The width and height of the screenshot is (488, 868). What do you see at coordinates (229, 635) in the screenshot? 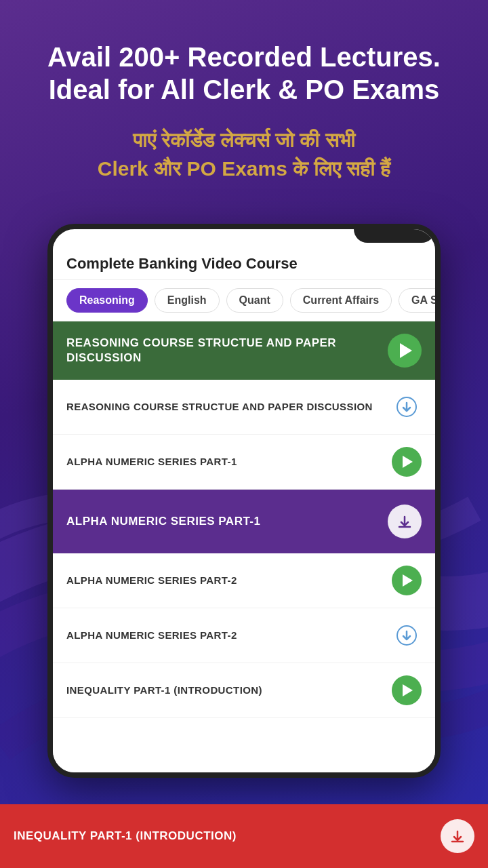
I see `list-item-text-4: ALPHA NUMERIC SERIES PART-2` at bounding box center [229, 635].